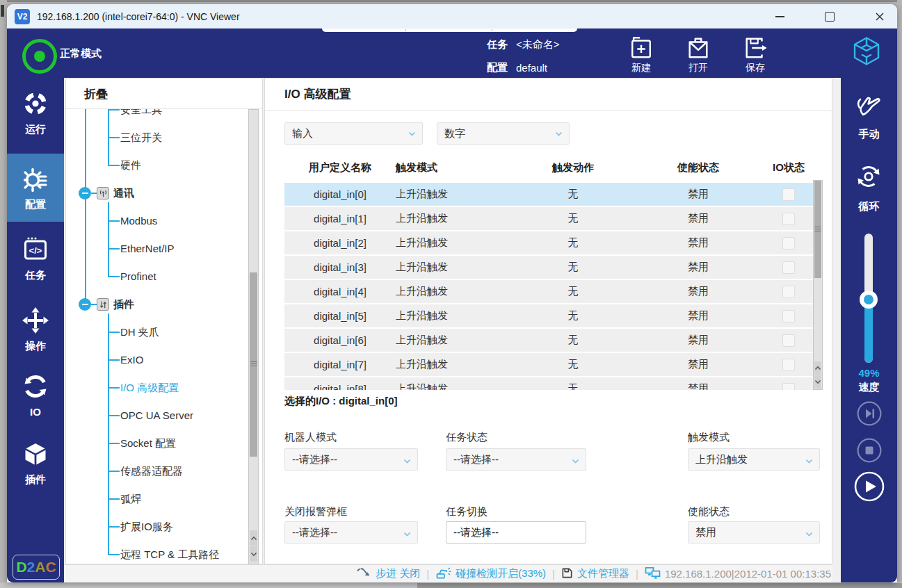  Describe the element at coordinates (253, 364) in the screenshot. I see `tree-scrollbar-thumb` at that location.